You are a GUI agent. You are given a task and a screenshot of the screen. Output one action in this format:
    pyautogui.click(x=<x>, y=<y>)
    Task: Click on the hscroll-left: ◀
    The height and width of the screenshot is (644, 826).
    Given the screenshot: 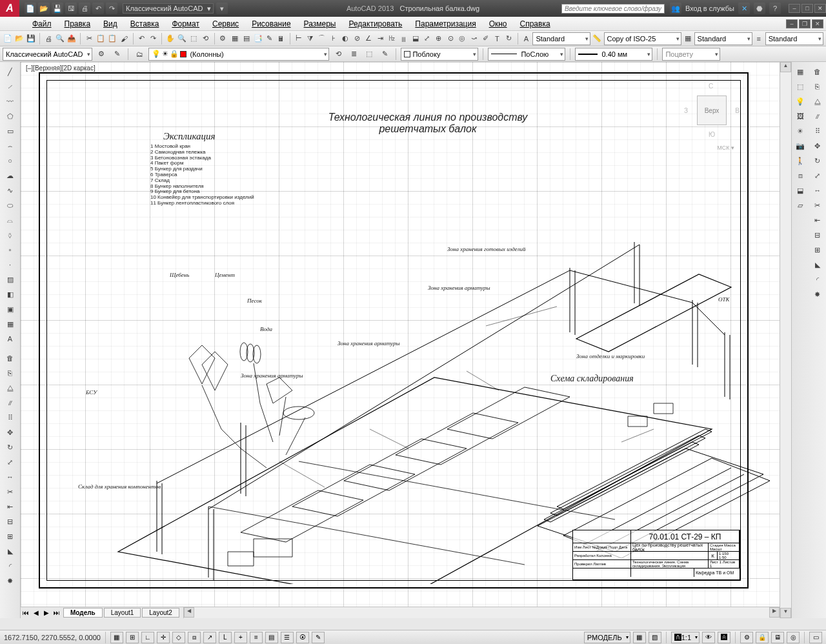 What is the action you would take?
    pyautogui.click(x=189, y=612)
    